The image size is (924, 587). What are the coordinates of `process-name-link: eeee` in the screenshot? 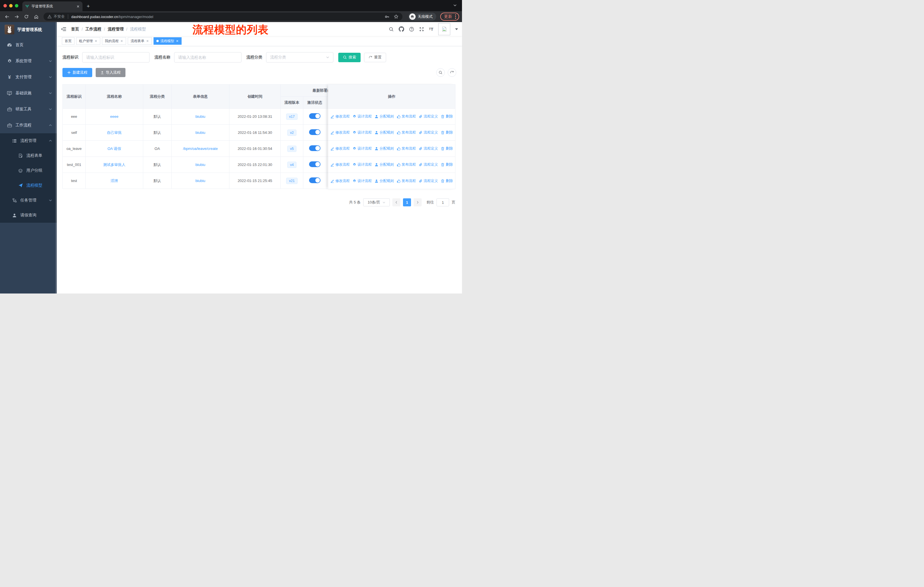 It's located at (114, 117).